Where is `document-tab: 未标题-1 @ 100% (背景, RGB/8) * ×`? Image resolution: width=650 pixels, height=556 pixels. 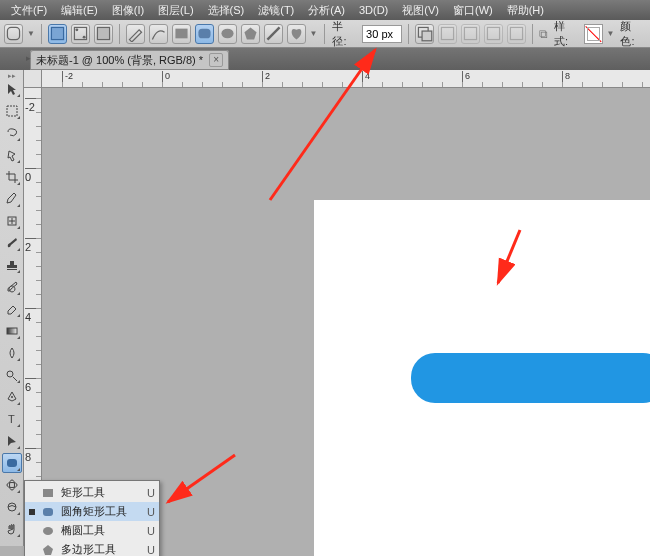
document-tab: 未标题-1 @ 100% (背景, RGB/8) * × is located at coordinates (130, 60).